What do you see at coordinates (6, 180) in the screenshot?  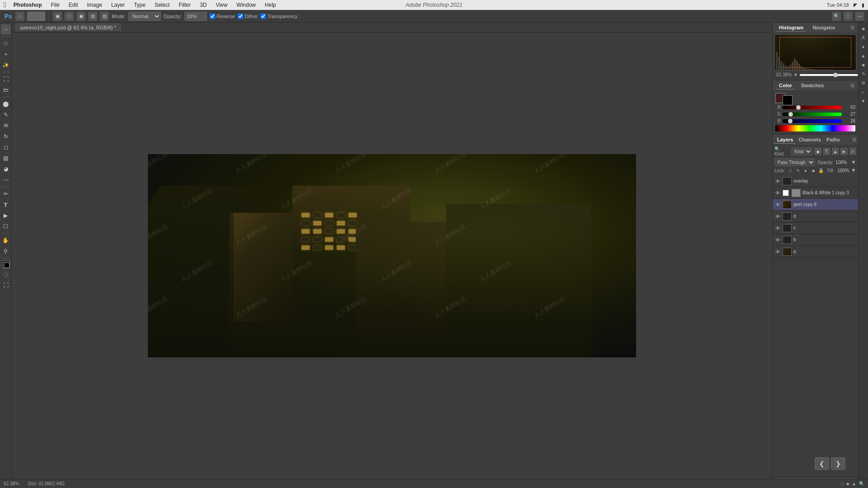 I see `dodge-tool: ⸻` at bounding box center [6, 180].